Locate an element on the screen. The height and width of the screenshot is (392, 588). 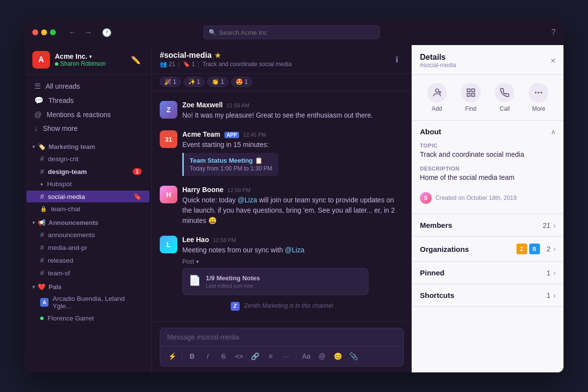
traffic-lights is located at coordinates (44, 32).